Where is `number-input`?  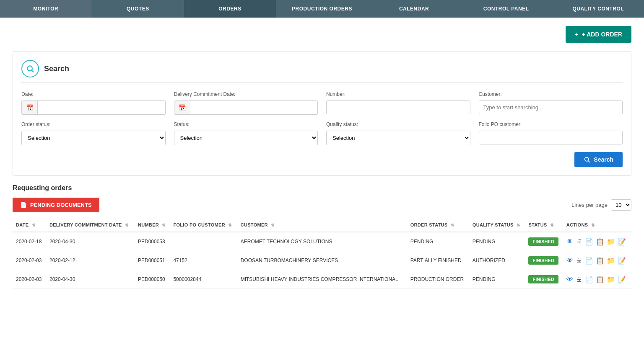 number-input is located at coordinates (398, 107).